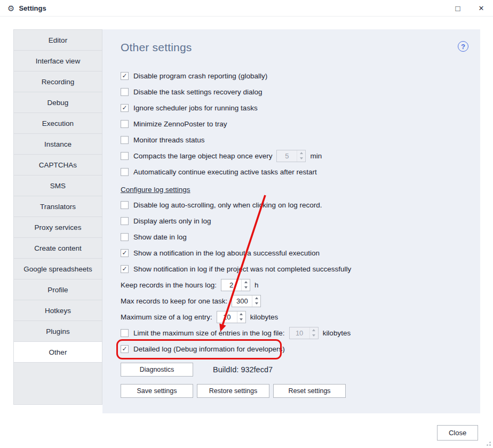  I want to click on sidebar-item-execution: Execution, so click(58, 123).